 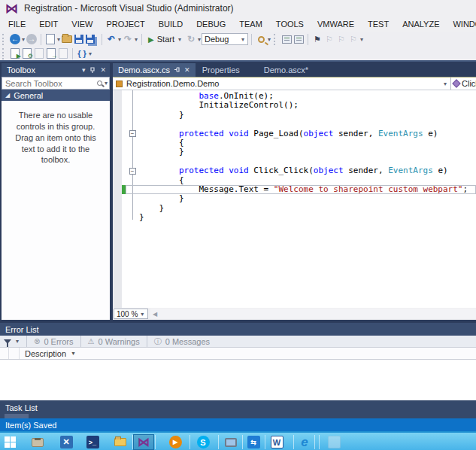 I want to click on restart-button: ↻, so click(x=191, y=39).